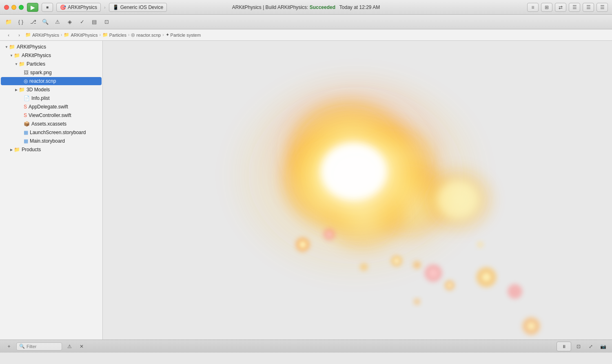 This screenshot has width=612, height=364. I want to click on git-button: ⎇, so click(33, 22).